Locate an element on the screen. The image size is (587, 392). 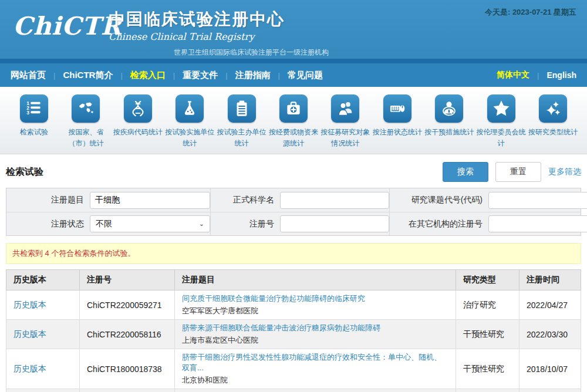
main-nav: 网站首页 | ChiCTR简介 | 检索入口 | 重要文件 | 注册指南 | 常… is located at coordinates (294, 75).